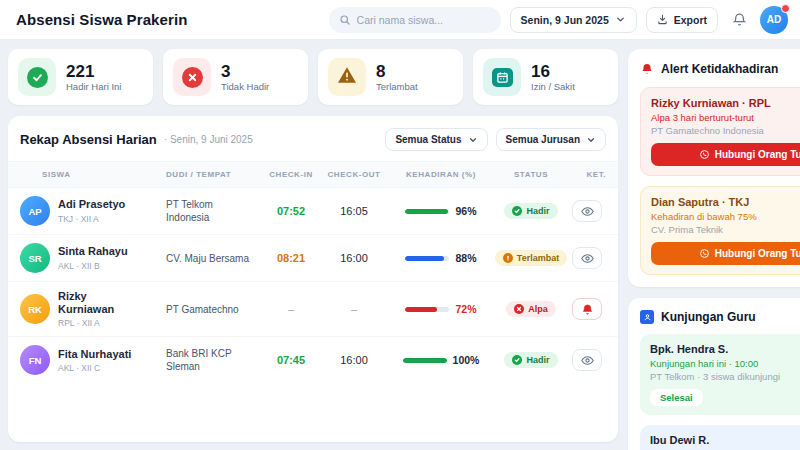 The width and height of the screenshot is (800, 450). What do you see at coordinates (97, 368) in the screenshot?
I see `student-class: AKL · XII C` at bounding box center [97, 368].